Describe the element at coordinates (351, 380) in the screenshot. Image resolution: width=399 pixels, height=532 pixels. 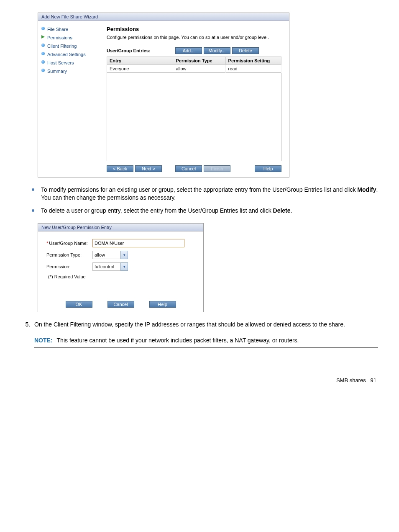
I see `footer-section: SMB shares` at that location.